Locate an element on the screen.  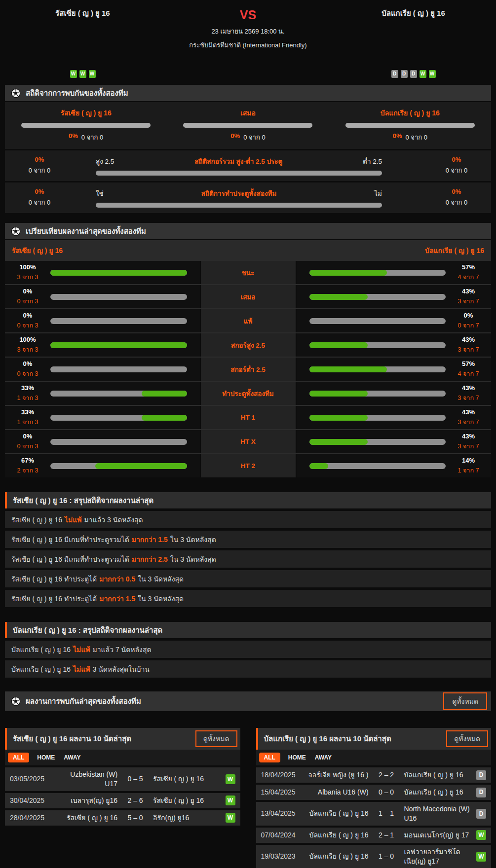
comparison-away-stat: 14% 1 จาก 7 is located at coordinates (468, 466).